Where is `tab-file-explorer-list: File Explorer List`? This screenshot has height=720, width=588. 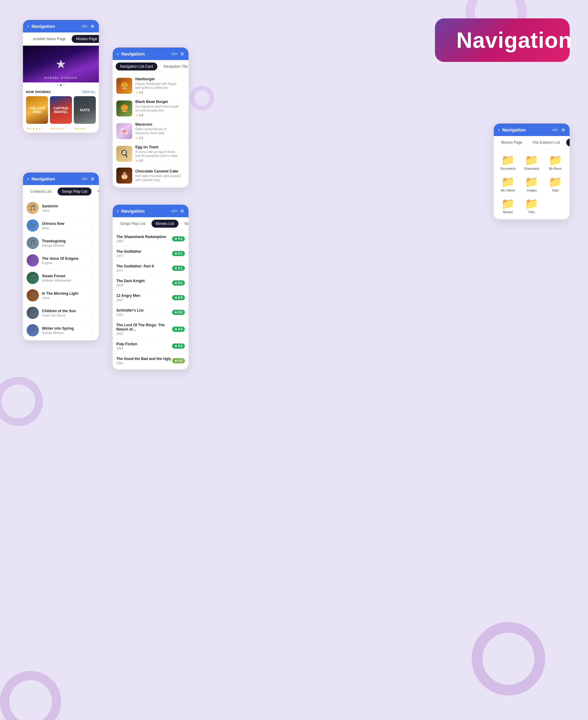 tab-file-explorer-list: File Explorer List is located at coordinates (546, 142).